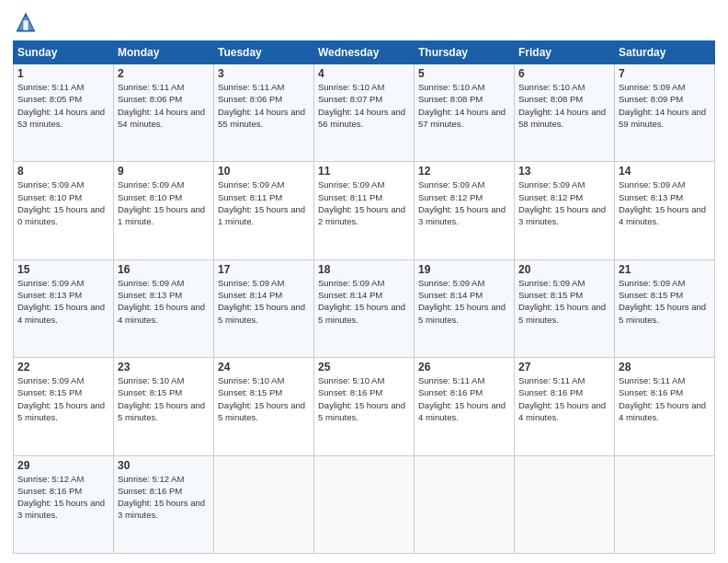  What do you see at coordinates (364, 22) in the screenshot?
I see `header` at bounding box center [364, 22].